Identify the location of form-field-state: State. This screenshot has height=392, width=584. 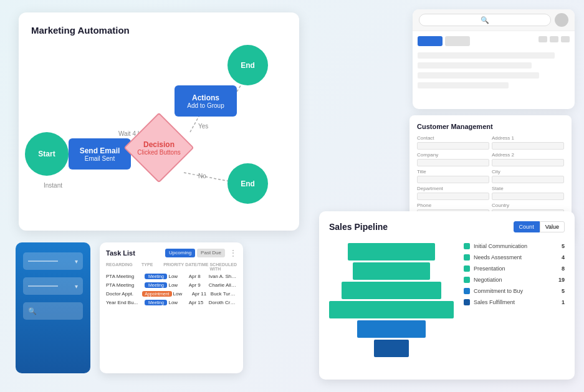
(528, 193).